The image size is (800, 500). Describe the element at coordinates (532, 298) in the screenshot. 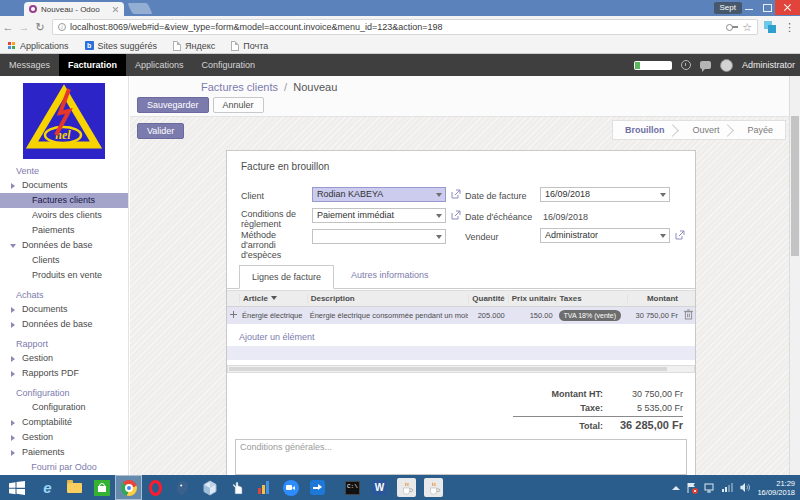

I see `col-prix-unitaire: Prix unitaire` at that location.